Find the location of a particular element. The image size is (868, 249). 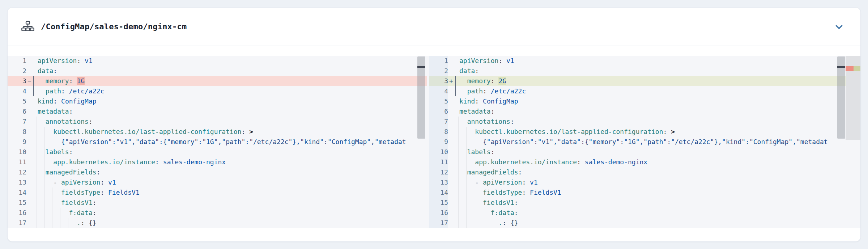

scrollbar-diff-mark-original is located at coordinates (421, 67).